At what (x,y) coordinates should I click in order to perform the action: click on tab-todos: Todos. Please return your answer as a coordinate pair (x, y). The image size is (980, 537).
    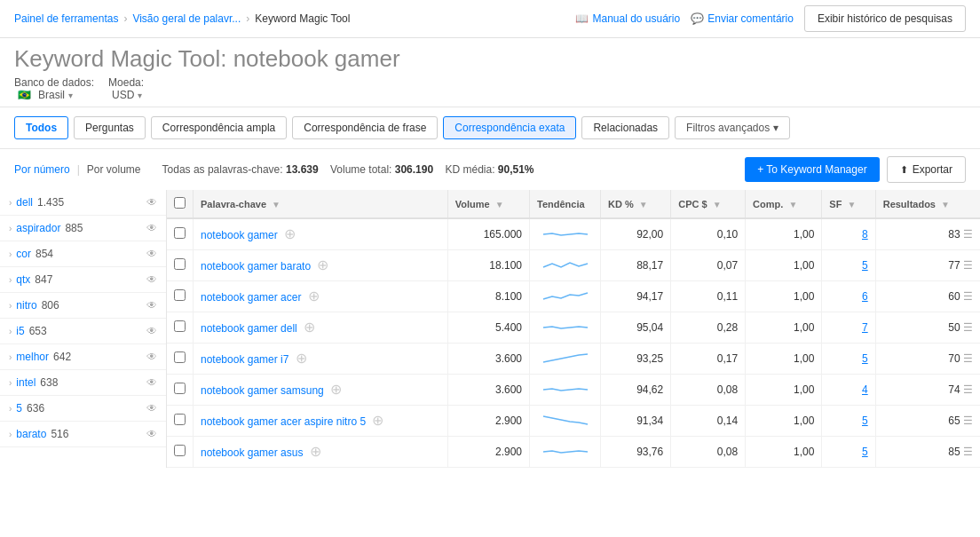
    Looking at the image, I should click on (41, 128).